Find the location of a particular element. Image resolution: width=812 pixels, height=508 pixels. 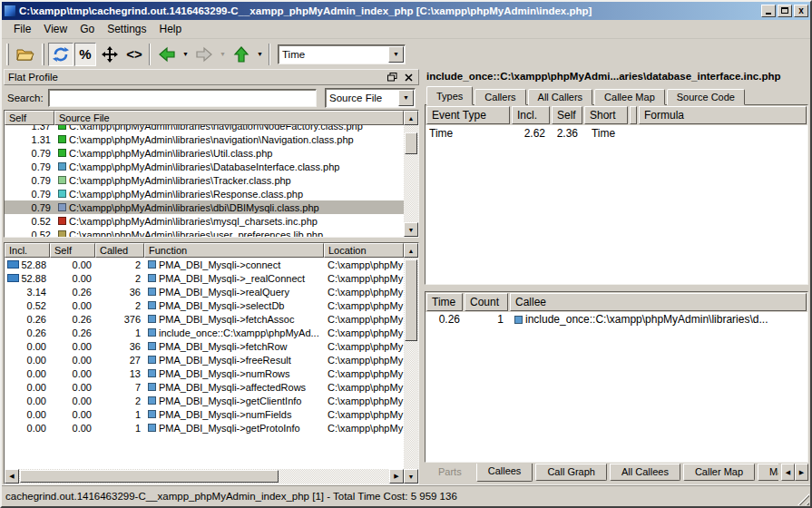

function-row: 0.00 0.00 1 PMA_DBI_Mysqli->numFields C:… is located at coordinates (204, 414).